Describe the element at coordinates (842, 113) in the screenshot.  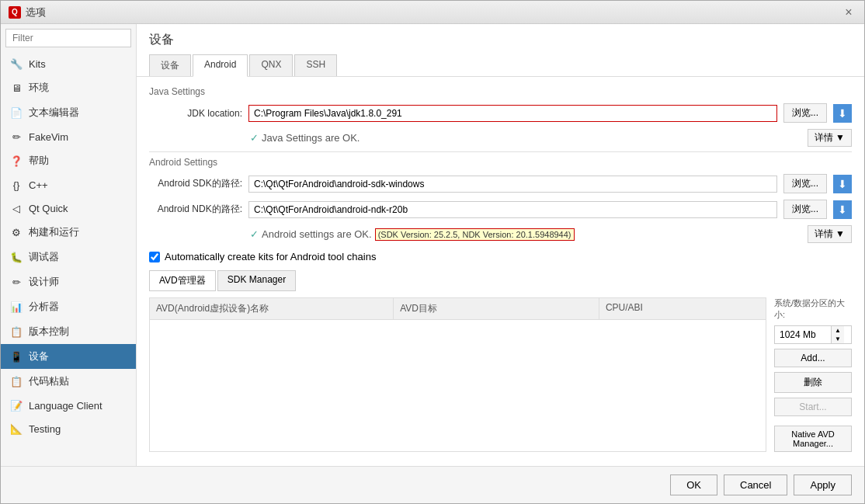
I see `jdk-download-button: ⬇` at that location.